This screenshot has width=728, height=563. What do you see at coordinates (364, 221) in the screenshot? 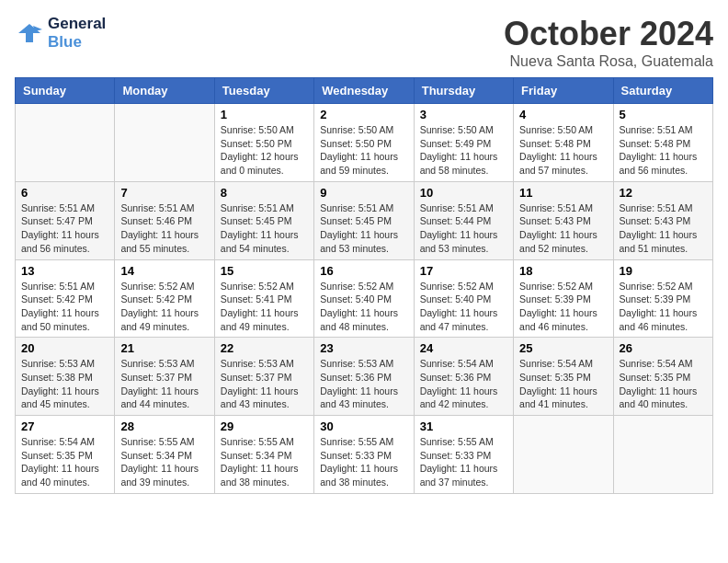
I see `calendar-cell: 9Sunrise: 5:51 AM Sunset: 5:45 PM Daylig…` at bounding box center [364, 221].